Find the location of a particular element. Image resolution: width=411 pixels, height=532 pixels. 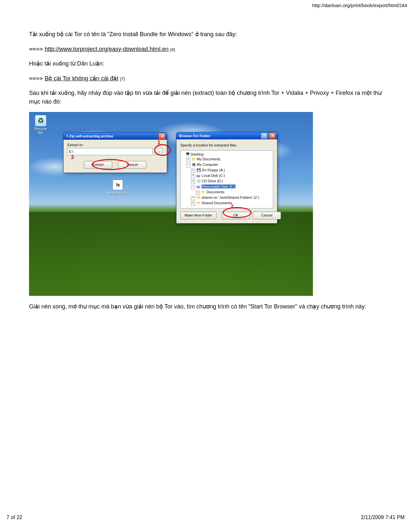

tree-item: +📁Shared Documents is located at coordinates (227, 203).